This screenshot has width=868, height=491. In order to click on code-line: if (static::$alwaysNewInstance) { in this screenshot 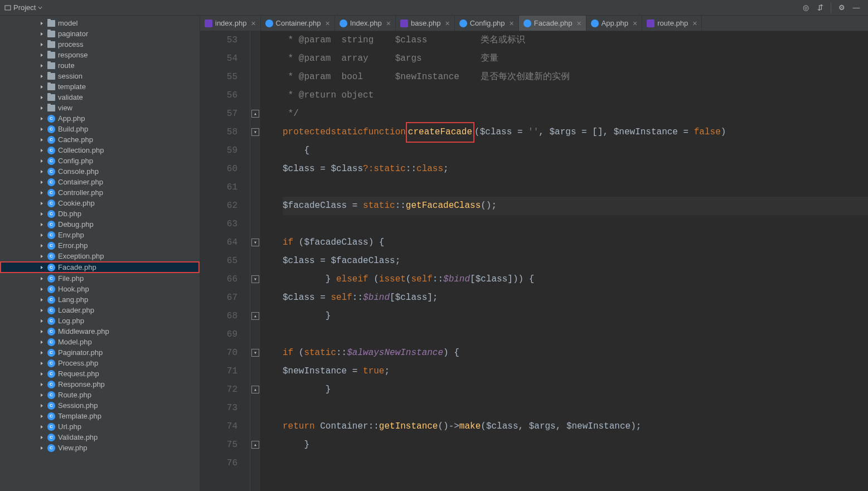, I will do `click(575, 353)`.